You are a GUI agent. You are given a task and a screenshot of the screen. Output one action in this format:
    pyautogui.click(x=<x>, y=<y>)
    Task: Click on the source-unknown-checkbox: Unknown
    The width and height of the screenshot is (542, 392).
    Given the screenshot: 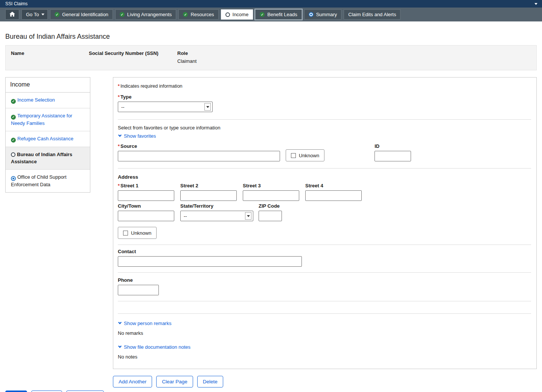 What is the action you would take?
    pyautogui.click(x=305, y=155)
    